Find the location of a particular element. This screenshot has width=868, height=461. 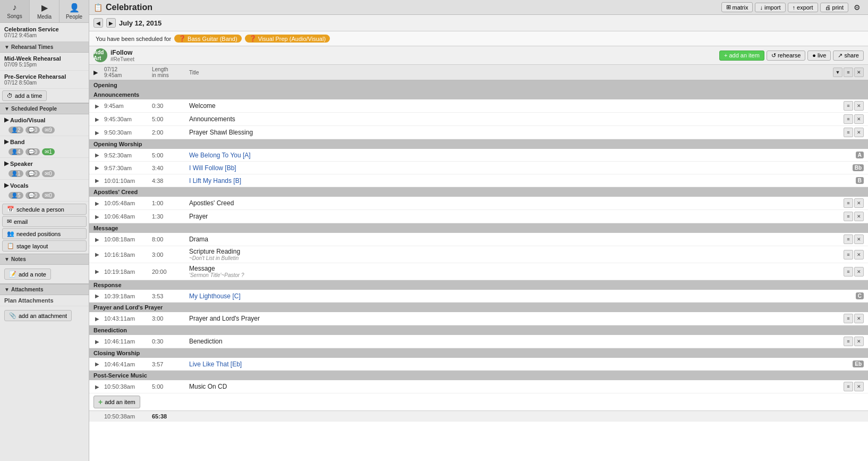

matrix-button: ⊞ matrix is located at coordinates (737, 7).